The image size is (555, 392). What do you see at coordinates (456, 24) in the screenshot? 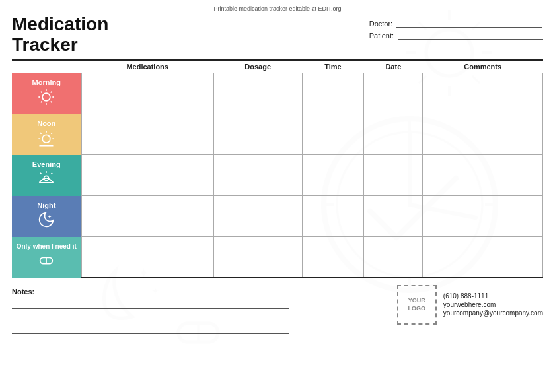
I see `doctor-row: Doctor:` at bounding box center [456, 24].